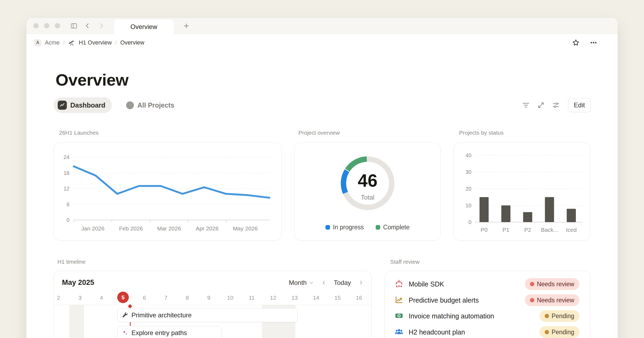  I want to click on edit-button-label: Edit, so click(579, 105).